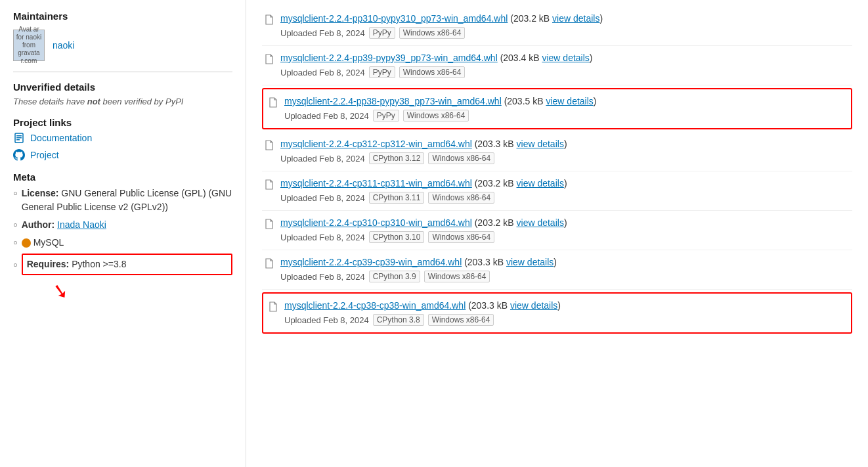 Image resolution: width=868 pixels, height=467 pixels. Describe the element at coordinates (557, 152) in the screenshot. I see `file-item: mysqlclient-2.2.4-cp312-cp312-win_amd64.…` at that location.